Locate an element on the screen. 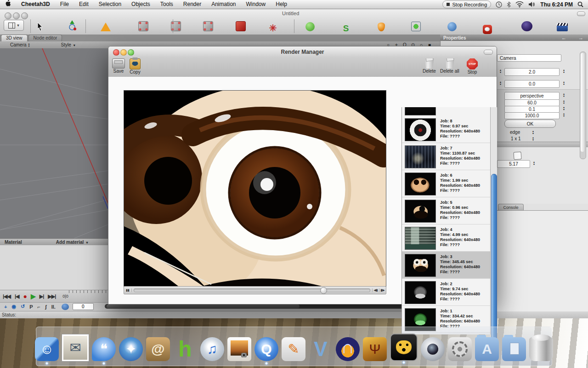  grid-stepper-icon is located at coordinates (533, 139).